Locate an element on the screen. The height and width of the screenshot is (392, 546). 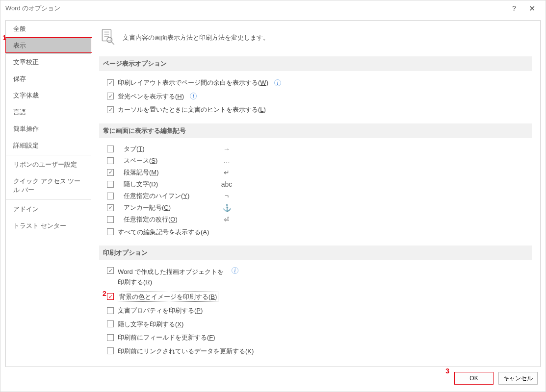
sidebar-item: 文章校正 is located at coordinates (48, 62).